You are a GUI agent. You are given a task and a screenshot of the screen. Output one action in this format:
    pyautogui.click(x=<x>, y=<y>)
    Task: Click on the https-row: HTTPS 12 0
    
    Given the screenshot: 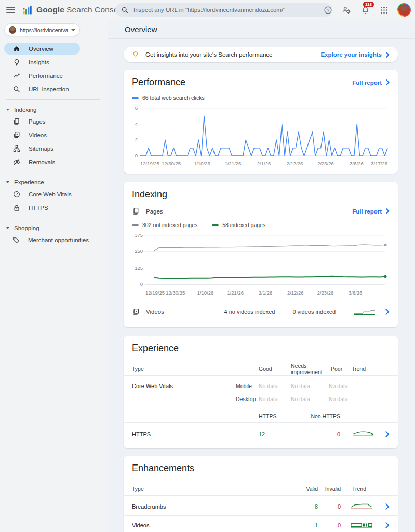 What is the action you would take?
    pyautogui.click(x=261, y=434)
    